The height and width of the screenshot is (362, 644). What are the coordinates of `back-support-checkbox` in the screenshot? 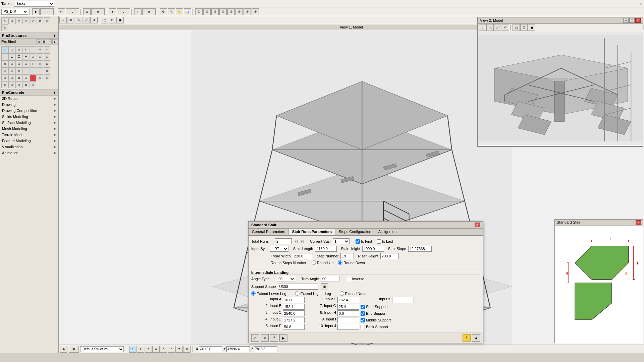 It's located at (363, 327).